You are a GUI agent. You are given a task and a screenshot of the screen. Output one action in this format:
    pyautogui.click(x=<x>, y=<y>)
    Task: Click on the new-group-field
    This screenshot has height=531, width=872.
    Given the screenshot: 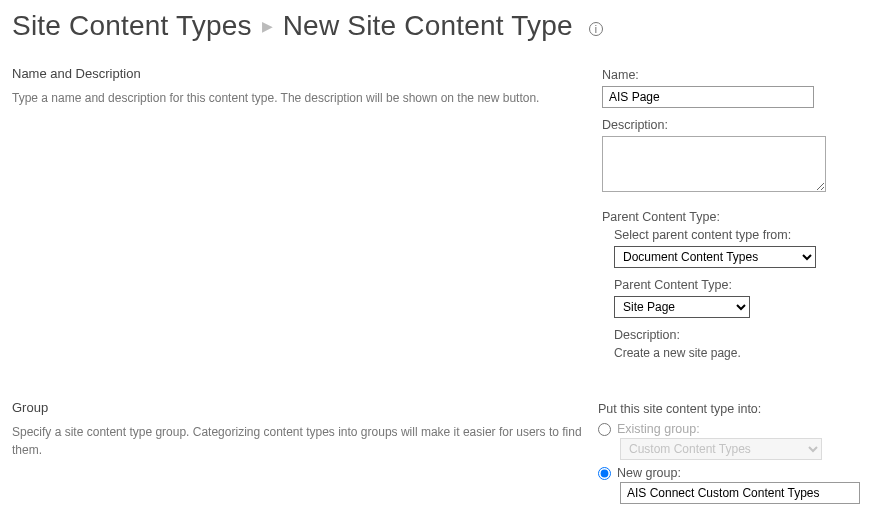 What is the action you would take?
    pyautogui.click(x=740, y=493)
    